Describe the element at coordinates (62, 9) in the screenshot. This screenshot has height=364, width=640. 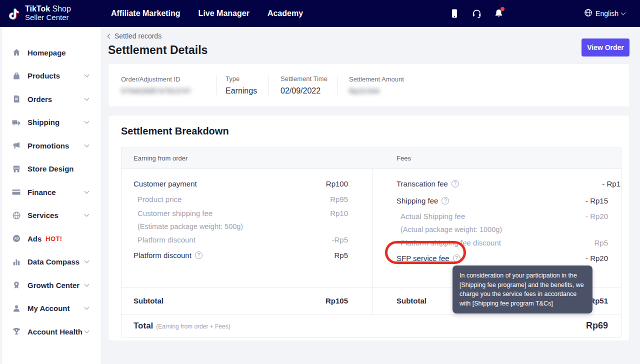
I see `brand-name-light: Shop` at that location.